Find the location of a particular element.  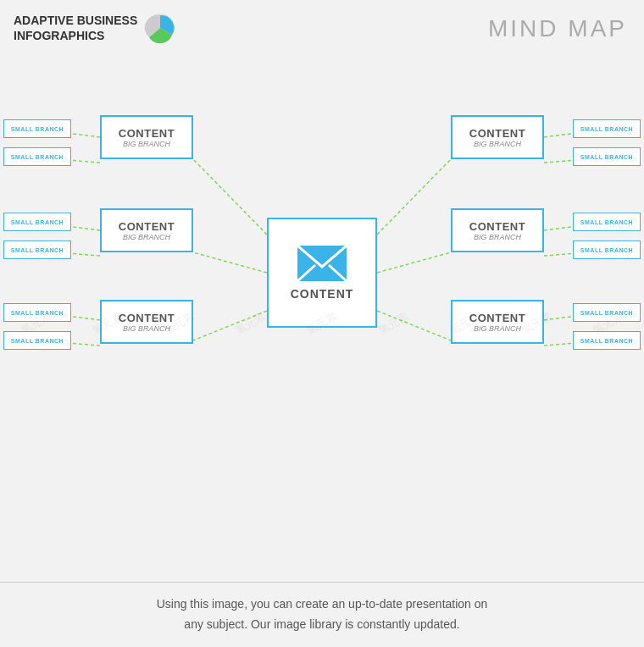

big-branch-right-2: CONTENT BIG BRANCH is located at coordinates (497, 230).